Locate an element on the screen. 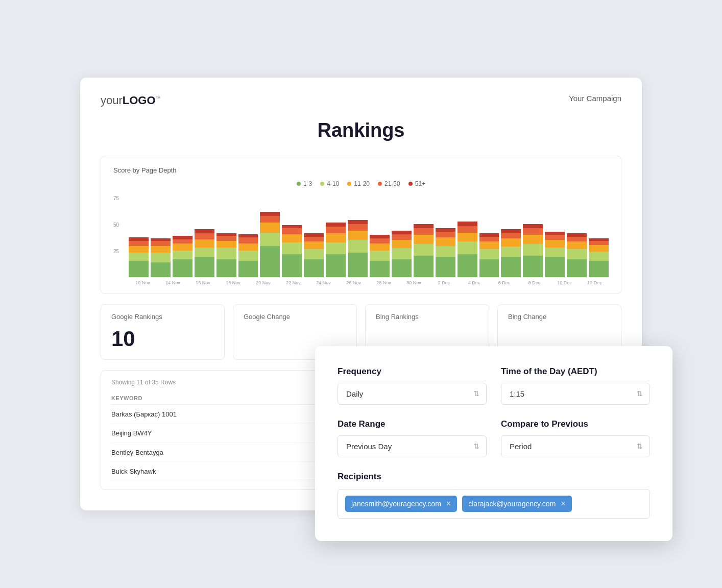 The width and height of the screenshot is (722, 588). legend-item: 1-3 is located at coordinates (304, 184).